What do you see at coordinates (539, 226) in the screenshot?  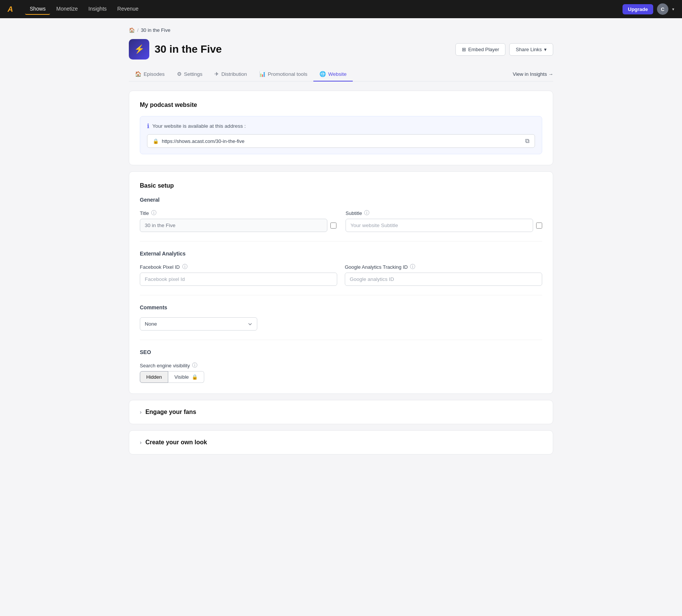 I see `subtitle-checkbox` at bounding box center [539, 226].